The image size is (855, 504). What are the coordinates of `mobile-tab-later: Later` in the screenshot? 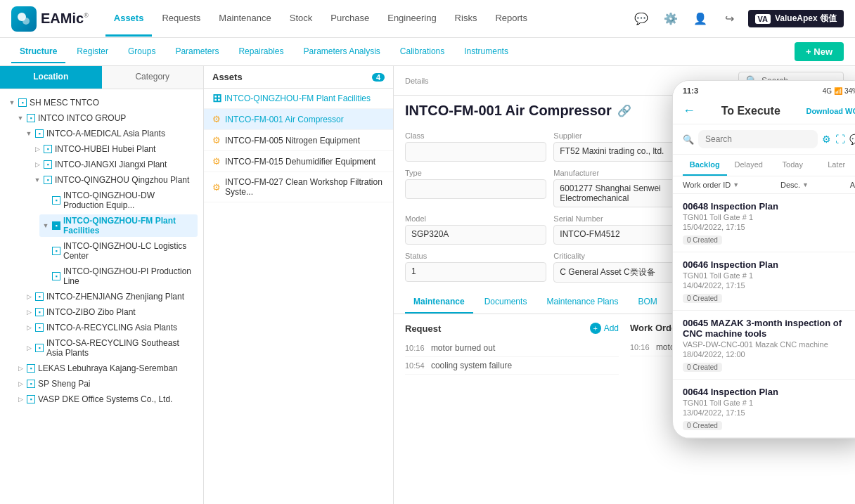 It's located at (835, 165).